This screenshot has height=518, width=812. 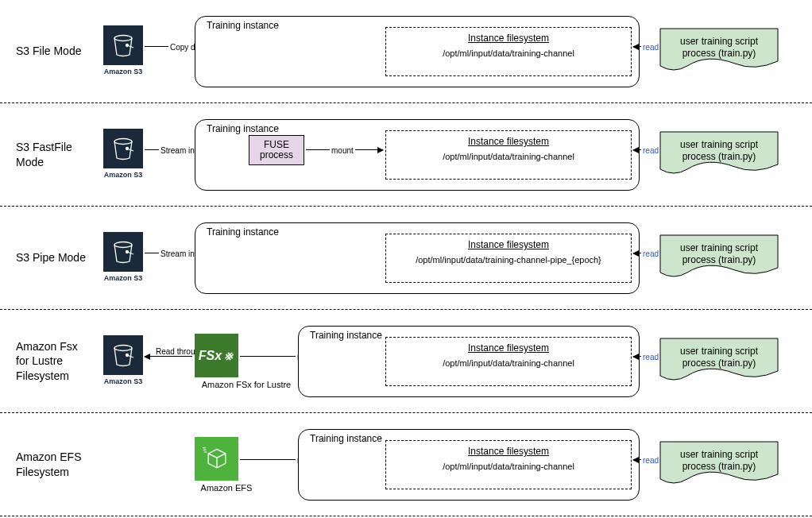 What do you see at coordinates (44, 51) in the screenshot?
I see `row-label: S3 File Mode` at bounding box center [44, 51].